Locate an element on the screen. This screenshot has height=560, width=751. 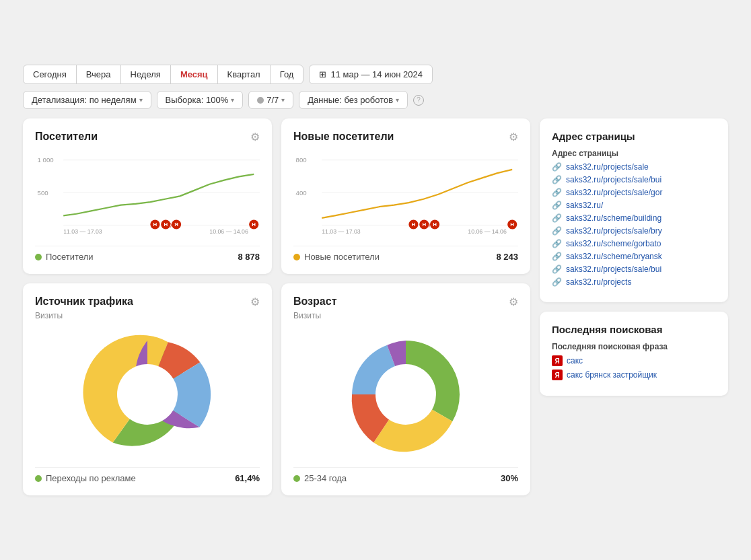
age-subtitle: Визиты is located at coordinates (406, 316).